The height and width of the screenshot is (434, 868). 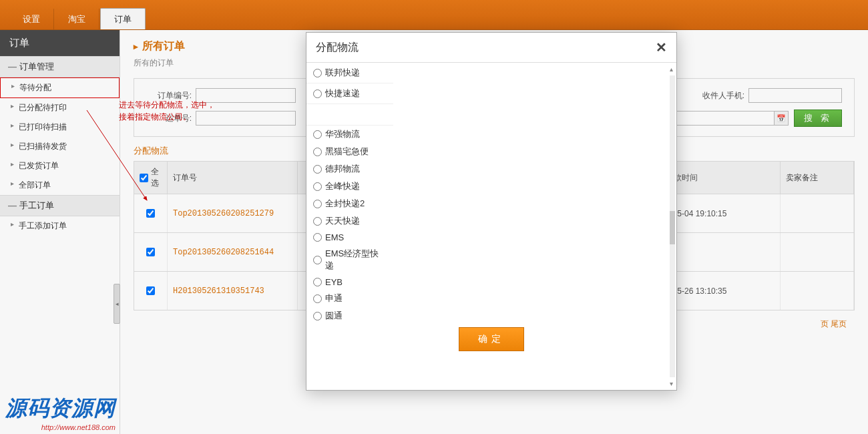 What do you see at coordinates (350, 186) in the screenshot?
I see `courier-option: 全峰快递` at bounding box center [350, 186].